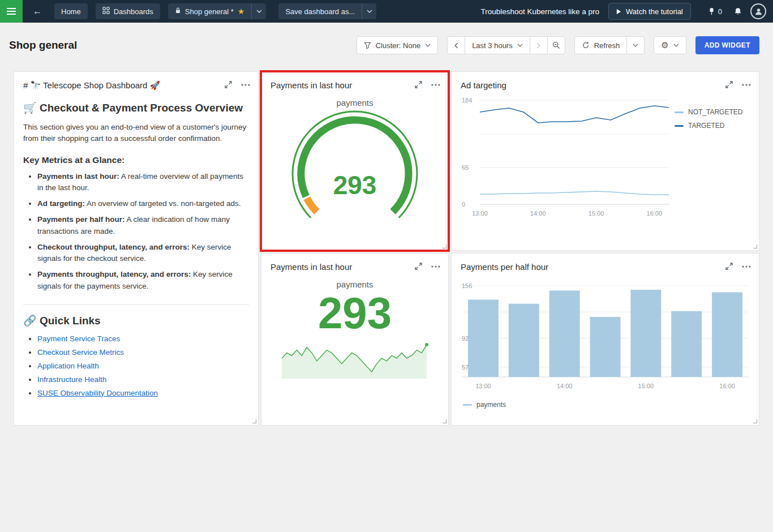 The image size is (773, 532). I want to click on list-item: Payments per half hour: A clear indicati…, so click(143, 225).